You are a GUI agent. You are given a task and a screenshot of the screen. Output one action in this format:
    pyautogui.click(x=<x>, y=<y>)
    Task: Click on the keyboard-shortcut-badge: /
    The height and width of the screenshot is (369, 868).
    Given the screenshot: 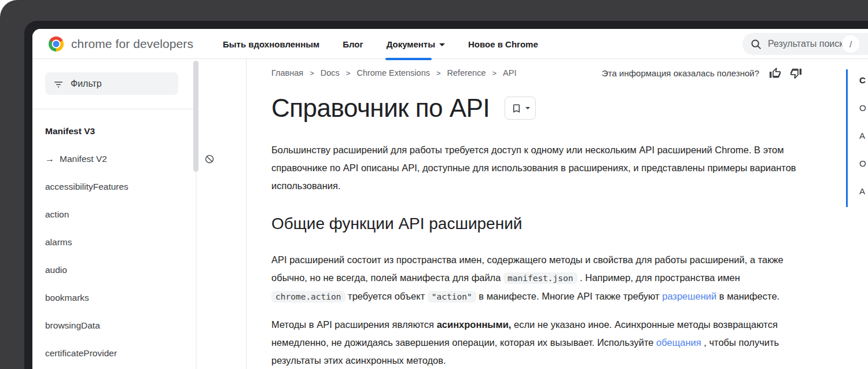 What is the action you would take?
    pyautogui.click(x=851, y=44)
    